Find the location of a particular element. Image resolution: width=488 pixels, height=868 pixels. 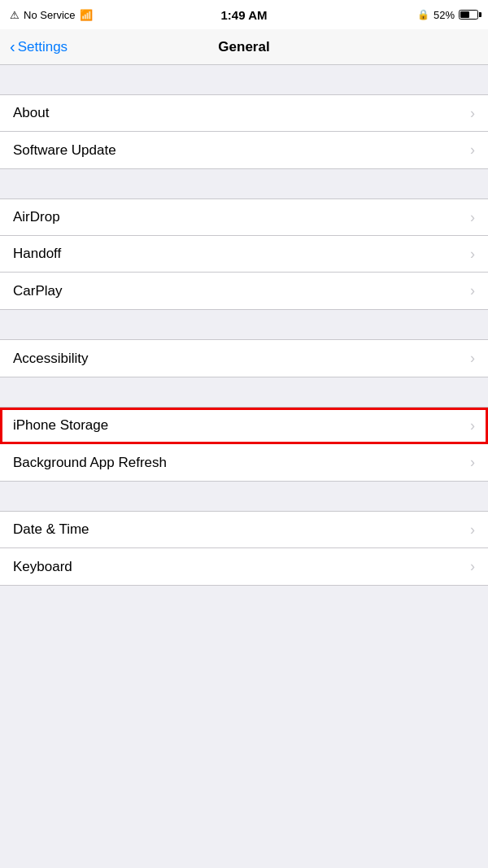

row-accessibility: Accessibility › is located at coordinates (244, 358).